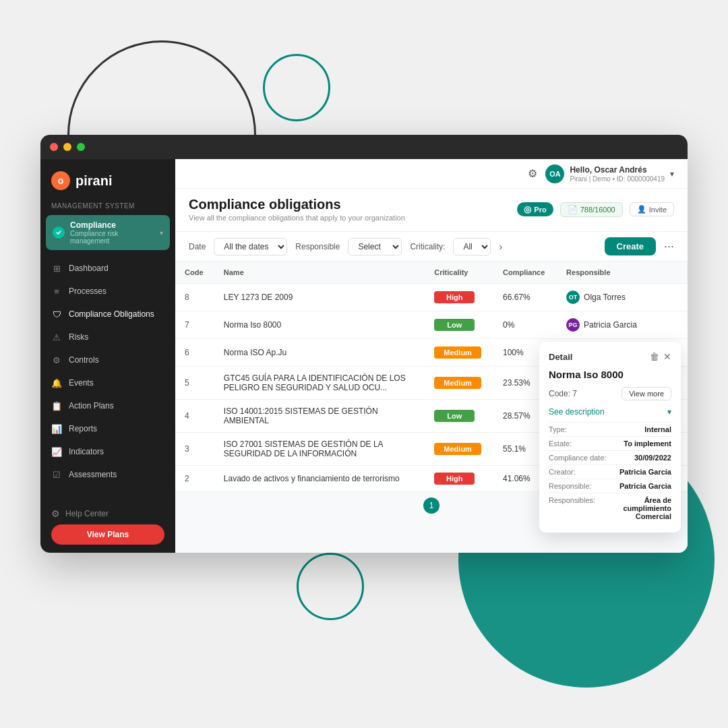 This screenshot has height=728, width=728. I want to click on page-header: Compliance obligations View all the comp…, so click(431, 210).